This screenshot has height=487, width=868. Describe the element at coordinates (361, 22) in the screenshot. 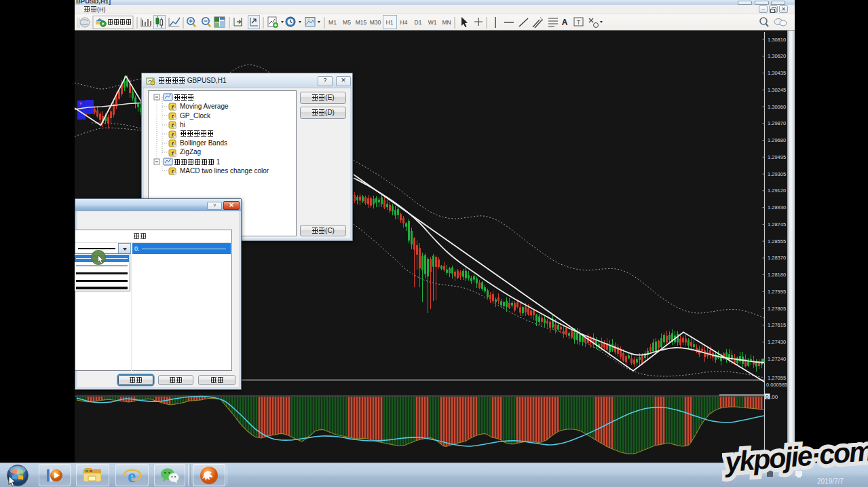

I see `svg-text: M15` at that location.